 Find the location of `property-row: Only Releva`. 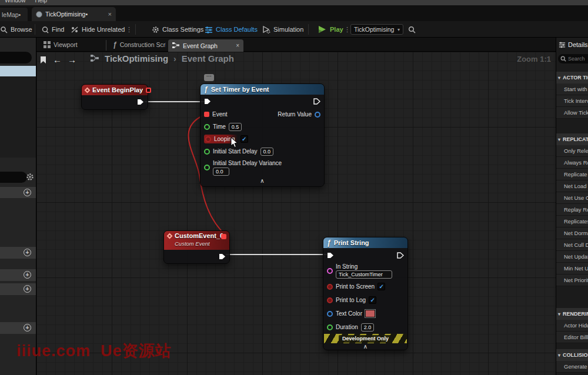

property-row: Only Releva is located at coordinates (572, 151).